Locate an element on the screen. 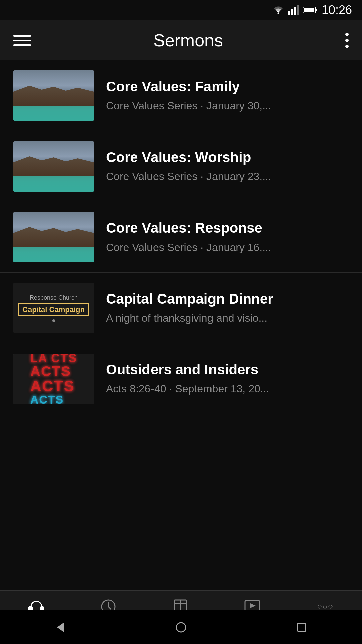 This screenshot has height=644, width=362. app-header: Sermons is located at coordinates (181, 40).